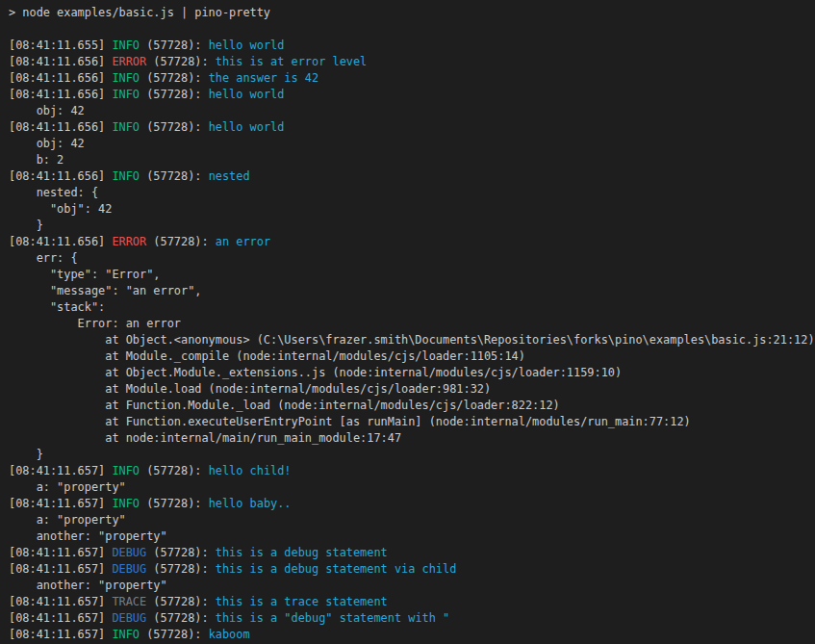 The image size is (815, 644). What do you see at coordinates (412, 13) in the screenshot?
I see `command-line: > node examples/basic.js | pino-pretty` at bounding box center [412, 13].